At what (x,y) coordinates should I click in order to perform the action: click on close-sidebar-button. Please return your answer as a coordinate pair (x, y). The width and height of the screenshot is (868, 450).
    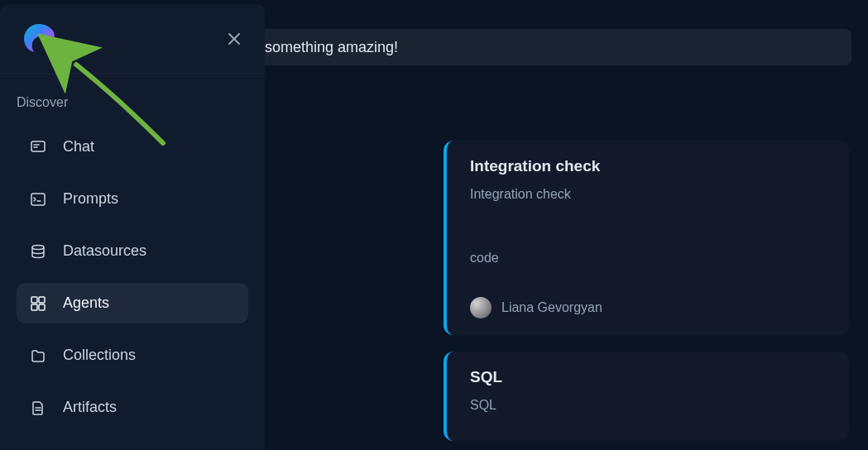
    Looking at the image, I should click on (234, 39).